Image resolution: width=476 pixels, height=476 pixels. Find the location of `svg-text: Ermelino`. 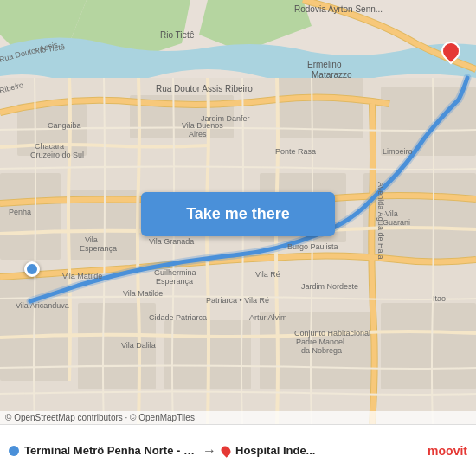

svg-text: Ermelino is located at coordinates (325, 64).